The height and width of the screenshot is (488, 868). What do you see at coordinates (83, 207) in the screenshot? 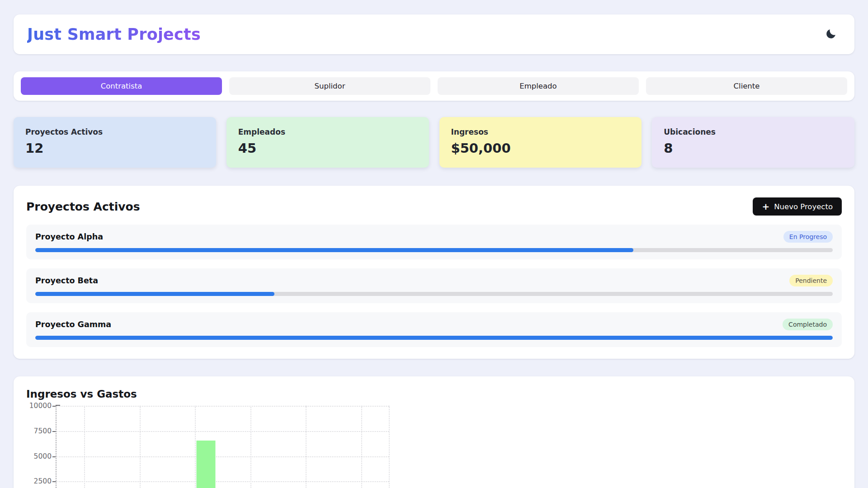
I see `projects-section-title: Proyectos Activos` at bounding box center [83, 207].